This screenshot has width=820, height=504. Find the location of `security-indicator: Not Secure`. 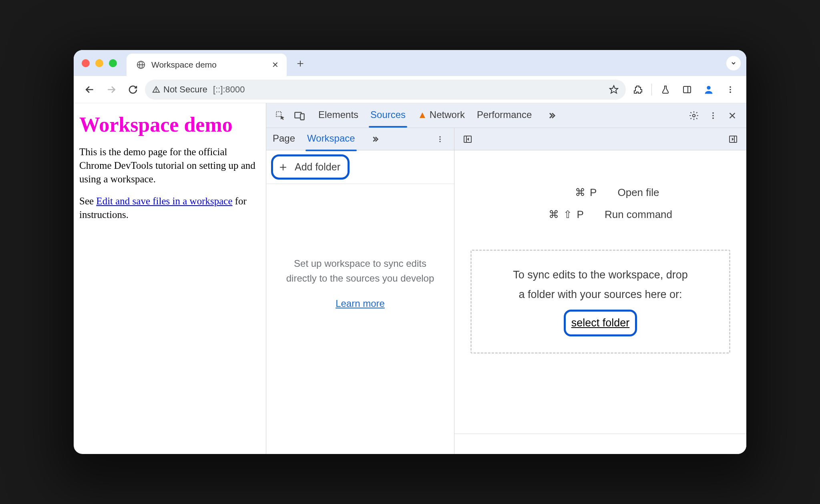

security-indicator: Not Secure is located at coordinates (180, 90).